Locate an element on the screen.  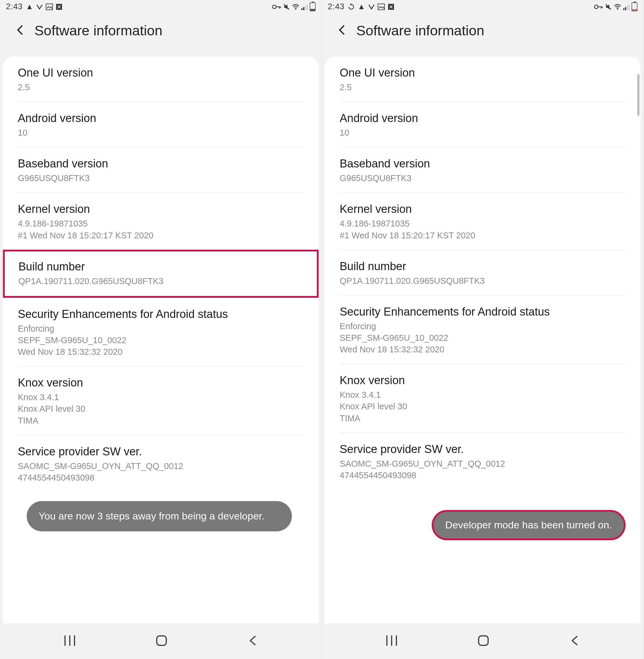
row-title: Security Enhancements for Android status is located at coordinates (161, 314).